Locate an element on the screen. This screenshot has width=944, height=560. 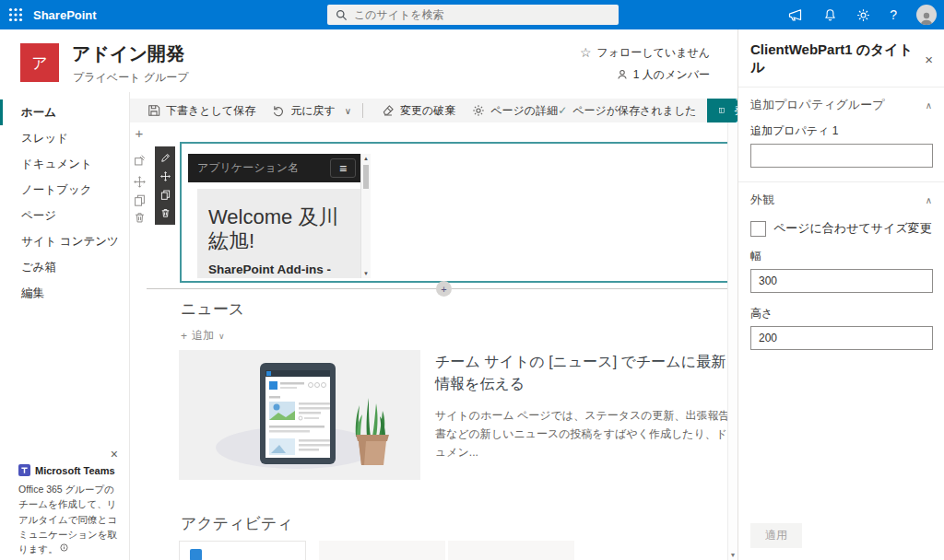
undo-button: 元に戻す is located at coordinates (304, 111).